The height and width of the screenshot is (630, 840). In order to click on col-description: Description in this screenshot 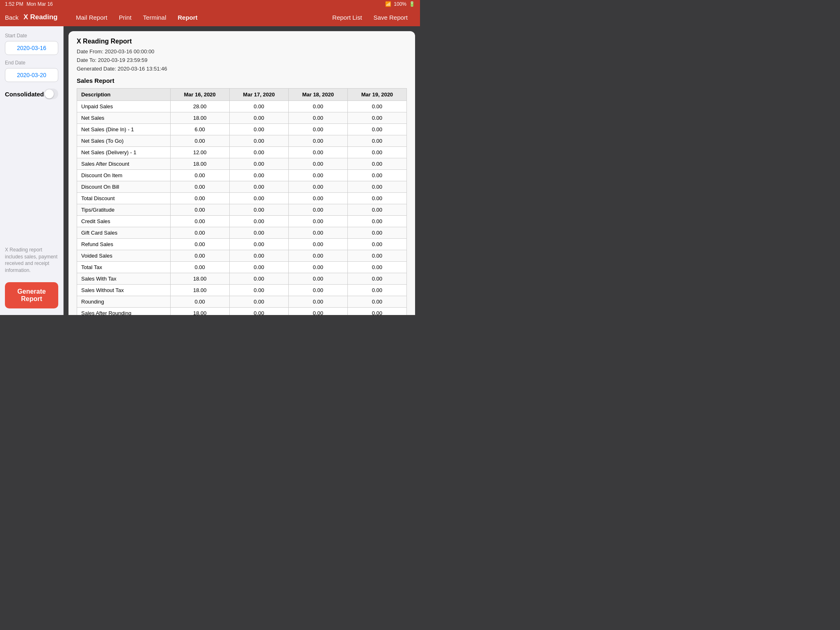, I will do `click(124, 95)`.